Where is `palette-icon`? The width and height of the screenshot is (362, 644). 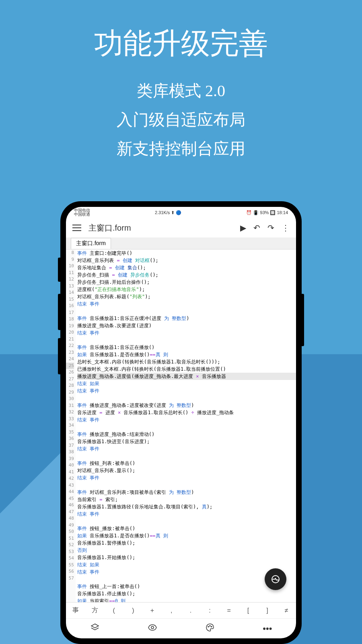 palette-icon is located at coordinates (210, 629).